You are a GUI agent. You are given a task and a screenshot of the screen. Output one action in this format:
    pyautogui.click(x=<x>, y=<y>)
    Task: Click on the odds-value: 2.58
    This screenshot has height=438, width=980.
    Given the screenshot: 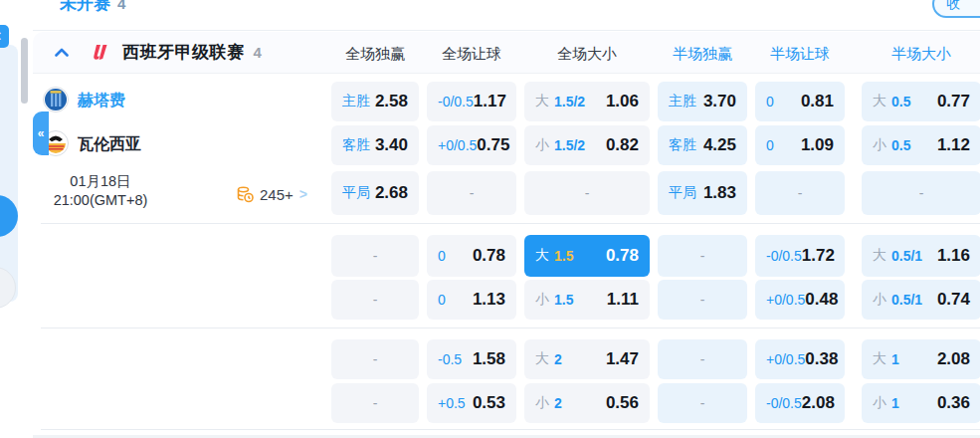 What is the action you would take?
    pyautogui.click(x=392, y=102)
    